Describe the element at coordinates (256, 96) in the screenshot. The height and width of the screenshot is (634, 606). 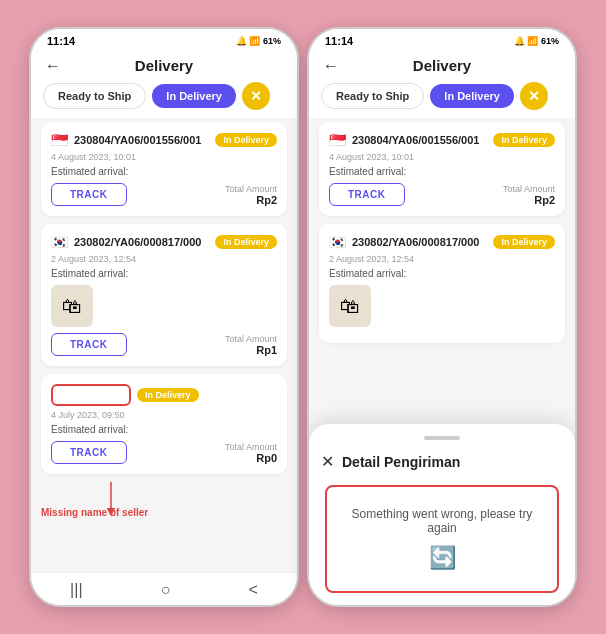
I see `tab-close-left: ✕` at that location.